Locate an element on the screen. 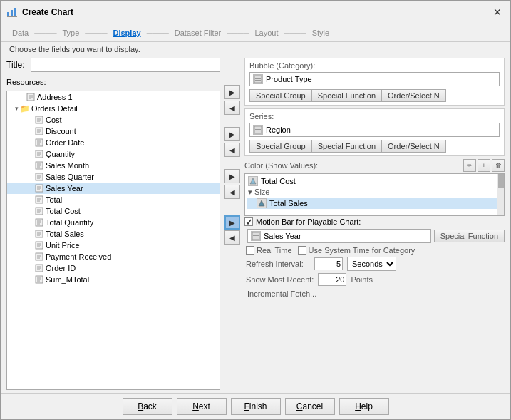 The width and height of the screenshot is (511, 420). series-tab-special-group: Special Group is located at coordinates (281, 146).